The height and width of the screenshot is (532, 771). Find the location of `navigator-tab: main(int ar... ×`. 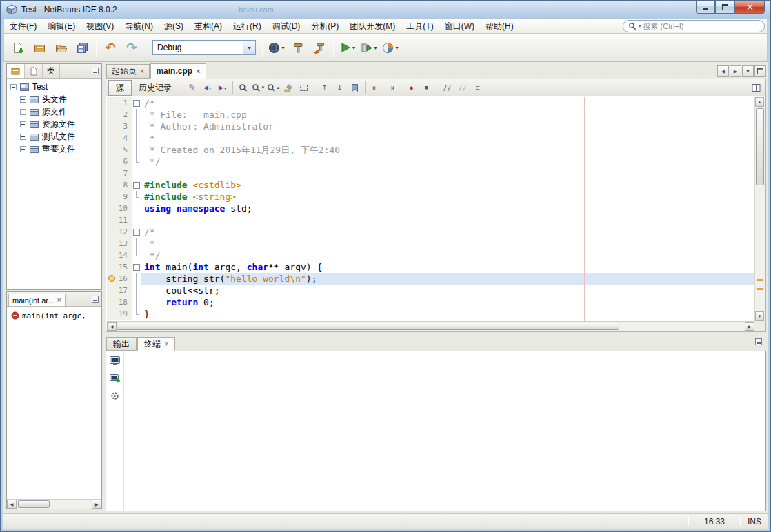

navigator-tab: main(int ar... × is located at coordinates (37, 300).